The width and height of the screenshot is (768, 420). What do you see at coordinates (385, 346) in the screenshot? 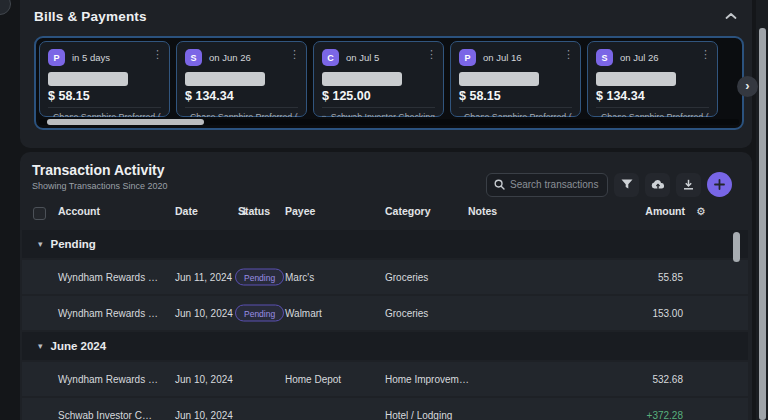
I see `group-header-june-2024: ▾ June 2024` at bounding box center [385, 346].